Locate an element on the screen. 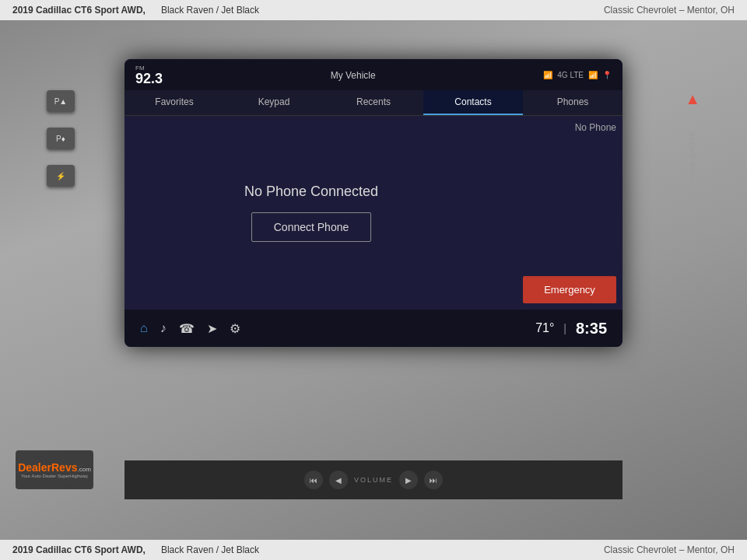  dealerrevs-dotcom: .com is located at coordinates (84, 470).